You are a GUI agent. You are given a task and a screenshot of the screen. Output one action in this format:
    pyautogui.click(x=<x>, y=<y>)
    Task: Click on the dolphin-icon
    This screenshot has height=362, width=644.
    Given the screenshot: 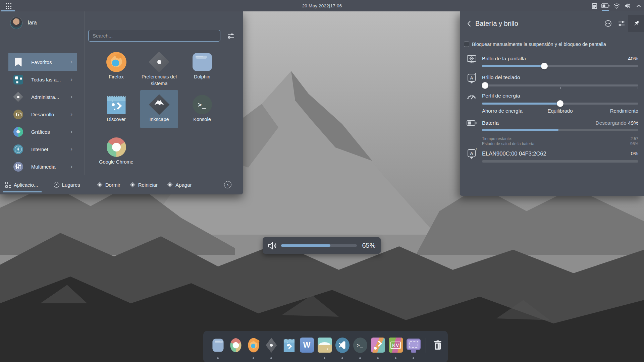 What is the action you would take?
    pyautogui.click(x=202, y=62)
    